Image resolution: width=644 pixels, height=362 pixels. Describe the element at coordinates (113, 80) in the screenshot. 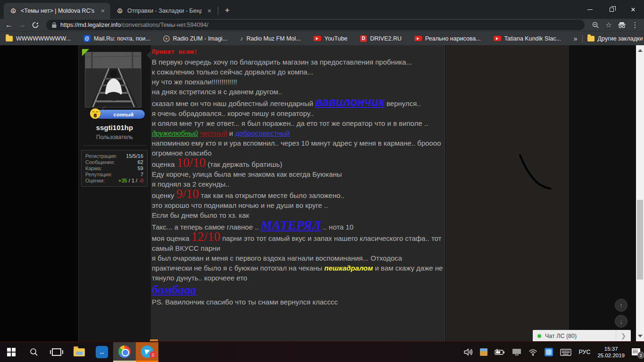

I see `avatar` at that location.